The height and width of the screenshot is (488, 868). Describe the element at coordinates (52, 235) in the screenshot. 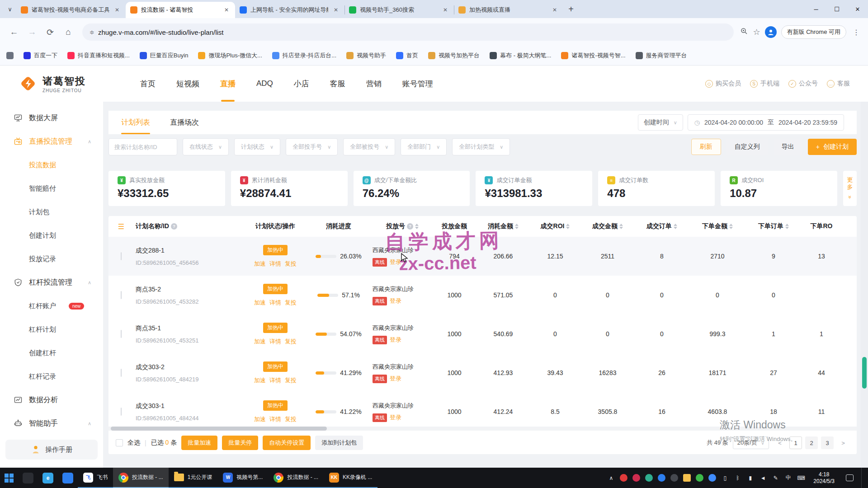

I see `sidebar-item-创建计划: 创建计划` at that location.